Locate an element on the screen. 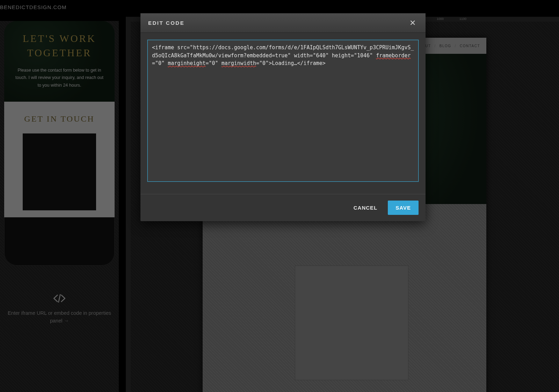 The width and height of the screenshot is (559, 392). close-button: ✕ is located at coordinates (413, 23).